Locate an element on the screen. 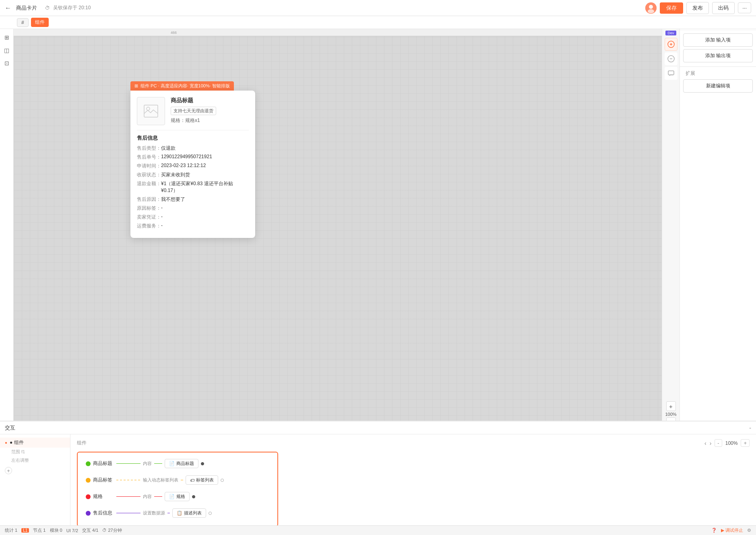 This screenshot has width=756, height=535. tree-sub2: 左右调整 is located at coordinates (35, 461).